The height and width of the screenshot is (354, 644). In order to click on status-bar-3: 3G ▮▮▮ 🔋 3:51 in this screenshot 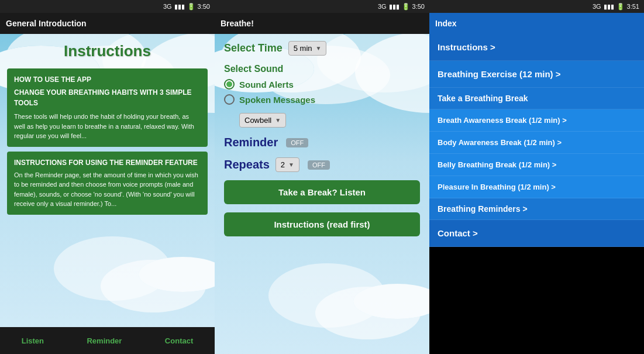, I will do `click(537, 6)`.